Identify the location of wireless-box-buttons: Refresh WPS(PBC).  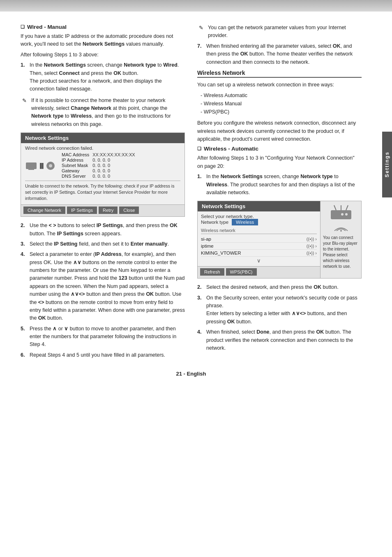
(259, 272).